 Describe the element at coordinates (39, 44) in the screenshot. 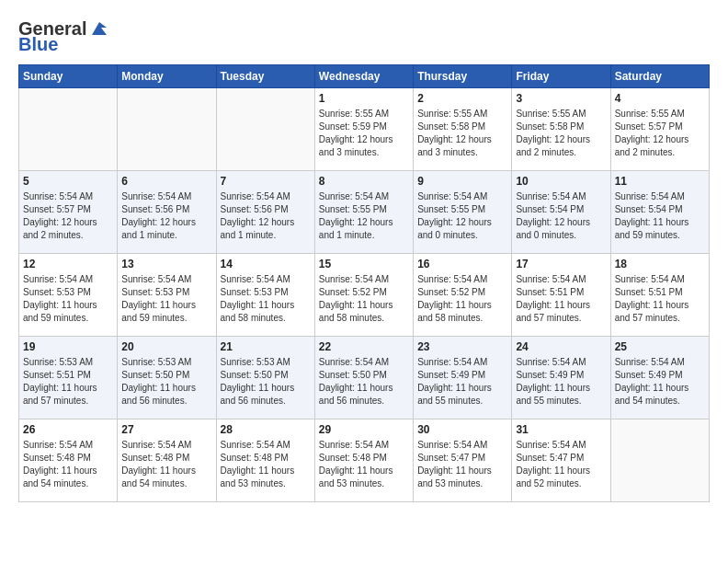

I see `logo-blue-text: Blue` at that location.